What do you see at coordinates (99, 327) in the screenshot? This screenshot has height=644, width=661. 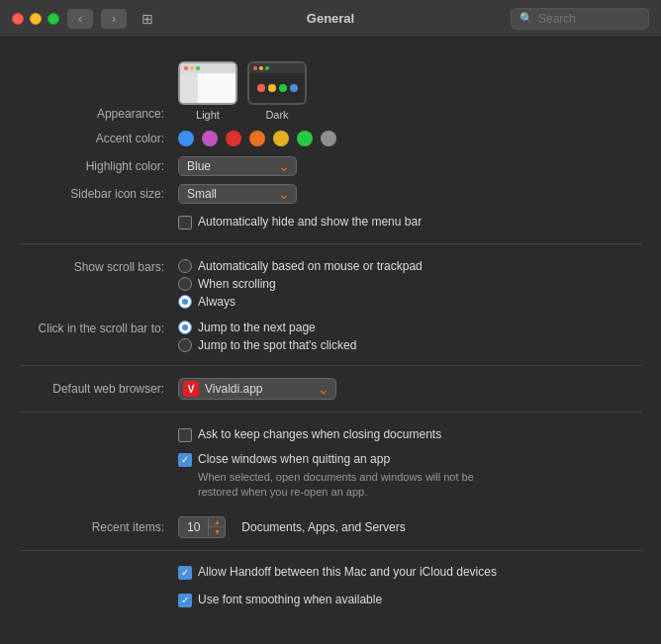 I see `click-scroll-label: Click in the scroll bar to:` at bounding box center [99, 327].